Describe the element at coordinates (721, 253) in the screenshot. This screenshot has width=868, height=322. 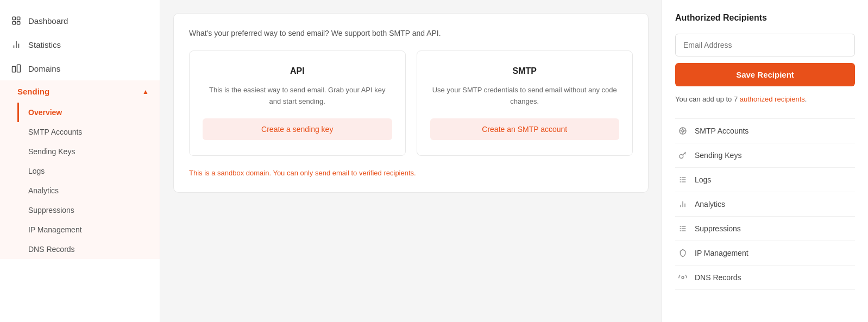
I see `panel-label-ip-management: IP Management` at that location.